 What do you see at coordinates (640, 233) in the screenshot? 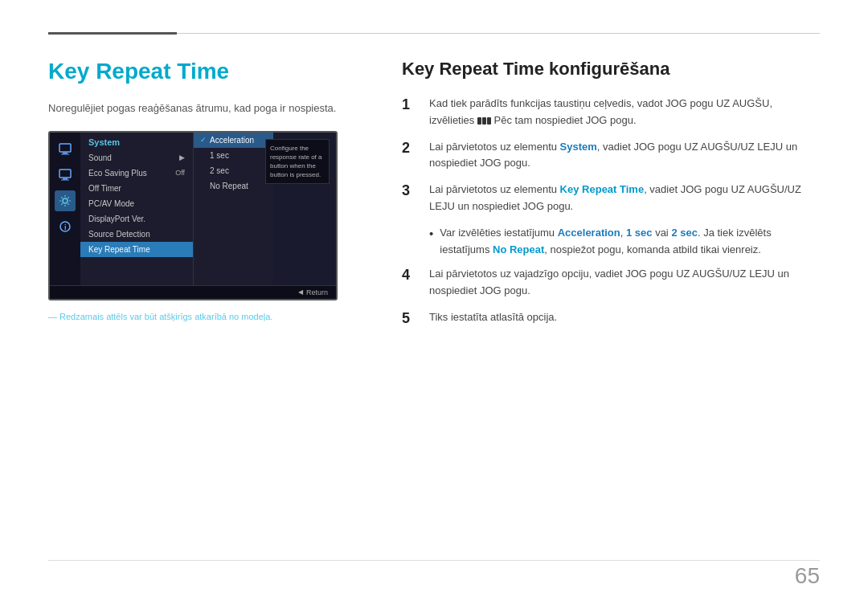
I see `highlight-1sec: 1 sec` at bounding box center [640, 233].